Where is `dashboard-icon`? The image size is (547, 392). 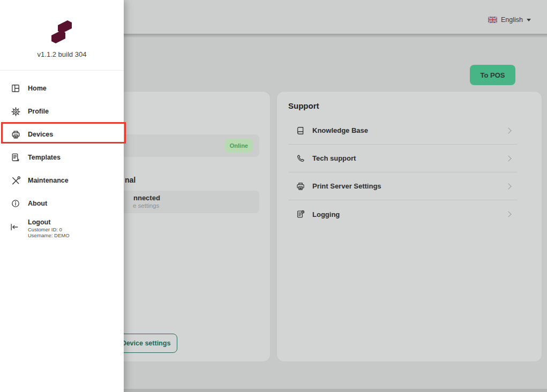 dashboard-icon is located at coordinates (16, 88).